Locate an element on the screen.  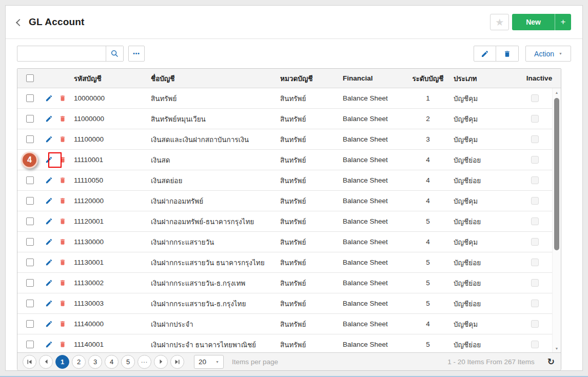
table-row: 11130002เงินฝากกระแสรายวัน-ธ.กรุงเทพสินท… is located at coordinates (285, 283).